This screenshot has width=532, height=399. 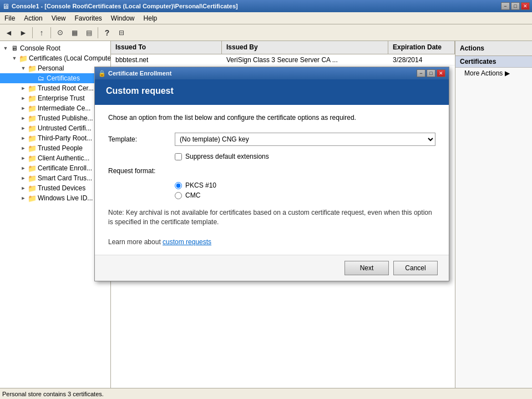 I want to click on toolbar-back-button: ◄, so click(x=9, y=33).